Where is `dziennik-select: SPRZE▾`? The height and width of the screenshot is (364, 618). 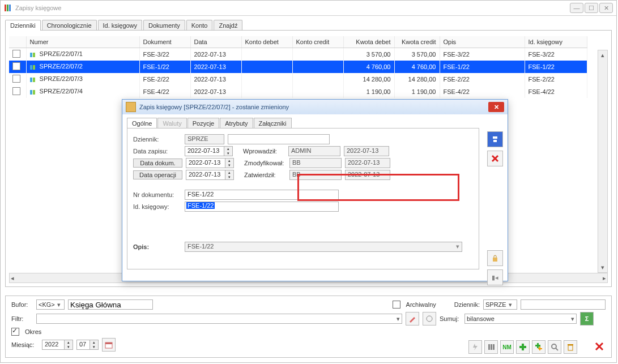 dziennik-select: SPRZE▾ is located at coordinates (500, 305).